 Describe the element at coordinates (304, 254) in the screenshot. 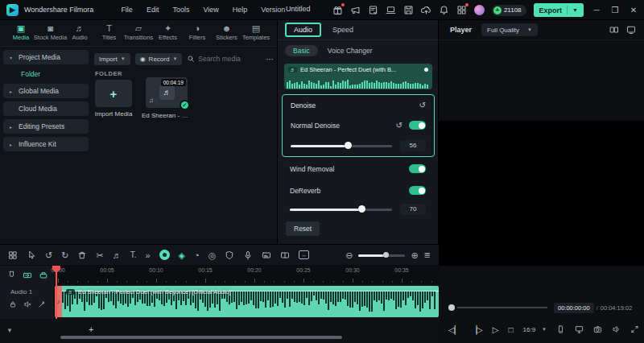

I see `marker-icon: ↔` at that location.